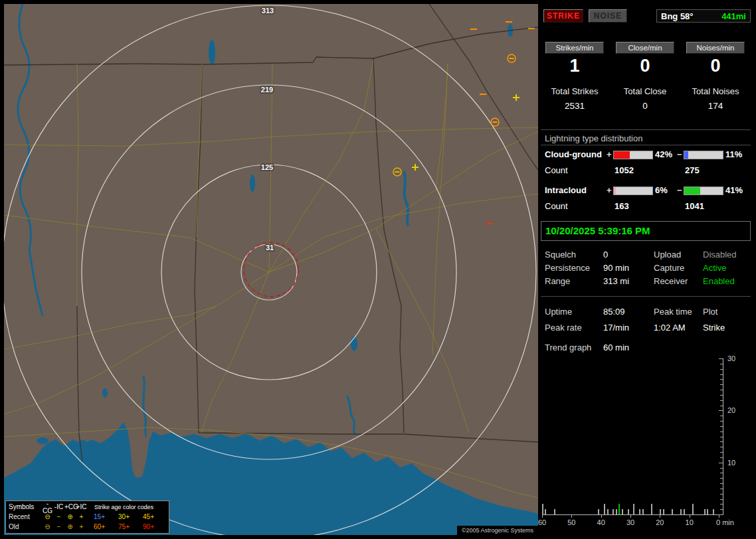 The width and height of the screenshot is (756, 539). Describe the element at coordinates (690, 522) in the screenshot. I see `x-axis-label: 10` at that location.